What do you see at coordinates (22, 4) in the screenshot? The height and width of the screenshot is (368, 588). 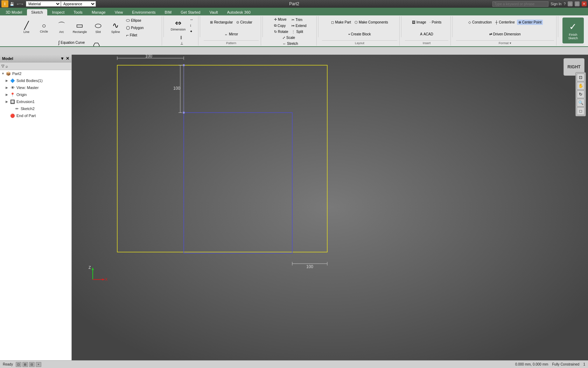 I see `quick-access-redo: ↪` at bounding box center [22, 4].